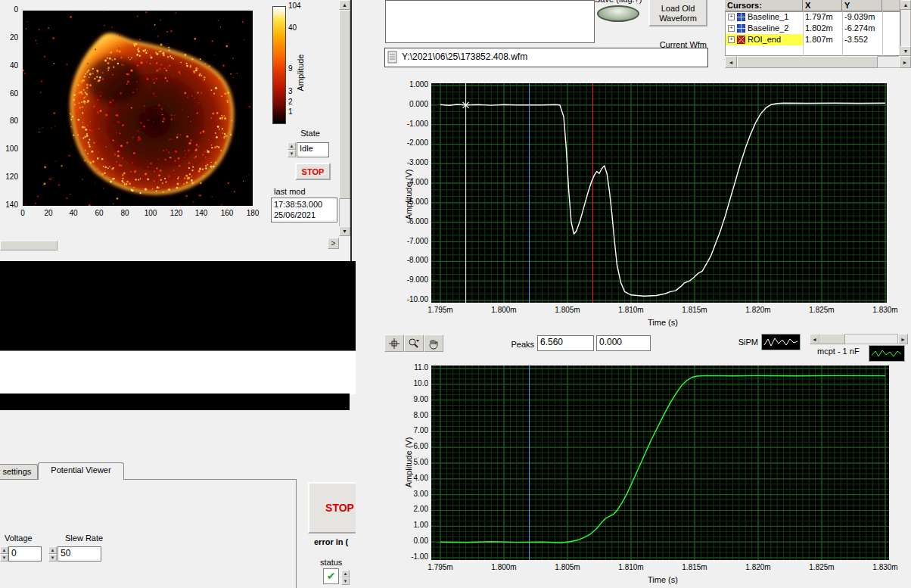  What do you see at coordinates (331, 508) in the screenshot?
I see `main-stop-button: STOP` at bounding box center [331, 508].